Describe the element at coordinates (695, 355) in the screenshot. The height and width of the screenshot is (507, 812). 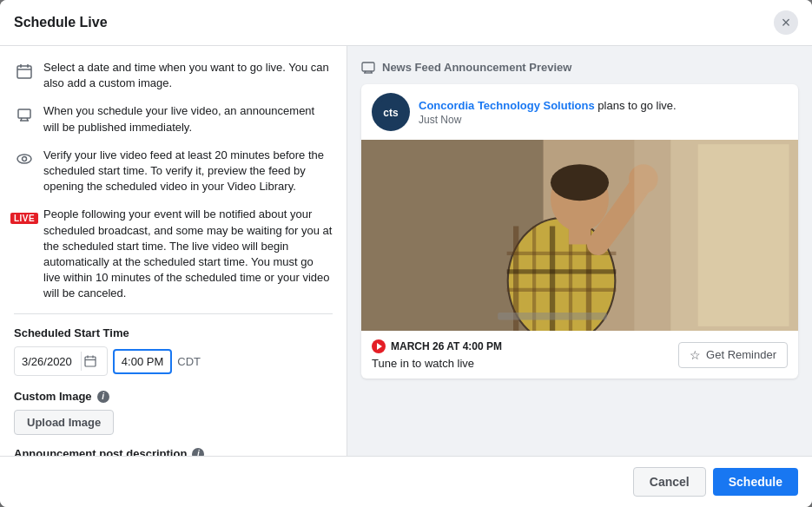
I see `star-icon: ☆` at that location.